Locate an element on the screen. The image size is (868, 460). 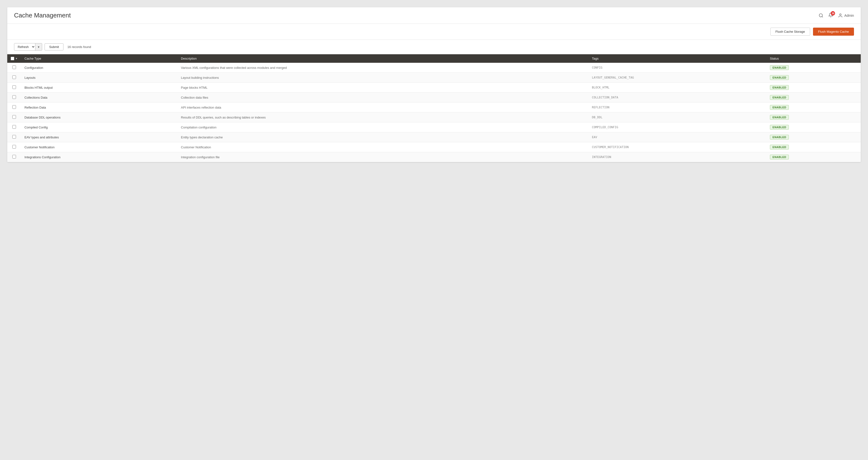
row-cache-type: Layouts is located at coordinates (99, 78).